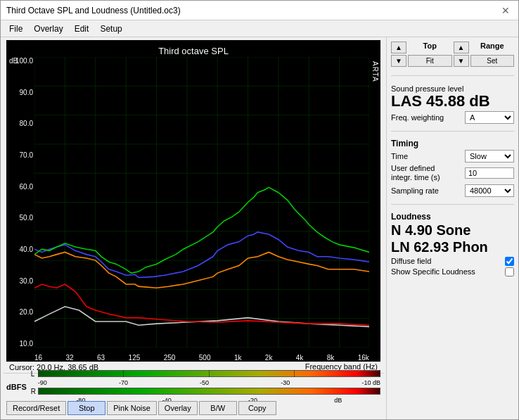  I want to click on freq-weighting-row: Freq. weighting A C Z, so click(453, 117).